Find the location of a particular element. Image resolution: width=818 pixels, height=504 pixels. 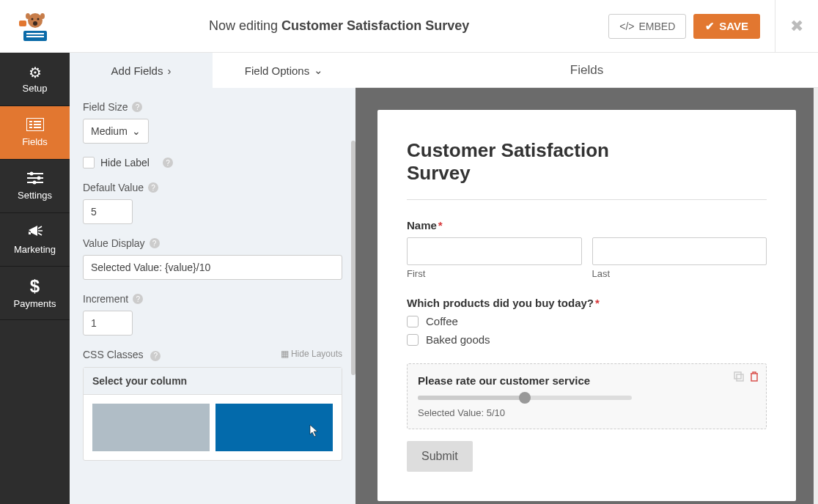

bullhorn-icon is located at coordinates (35, 233).